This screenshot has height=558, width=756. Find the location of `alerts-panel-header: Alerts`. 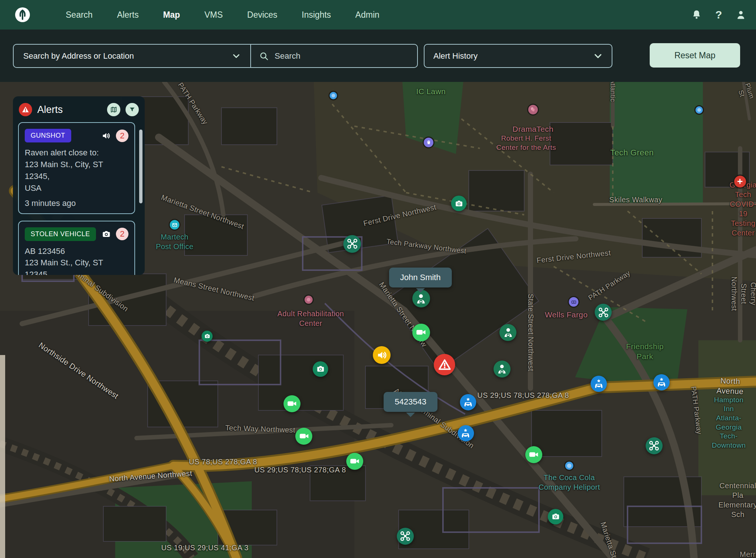

alerts-panel-header: Alerts is located at coordinates (79, 109).